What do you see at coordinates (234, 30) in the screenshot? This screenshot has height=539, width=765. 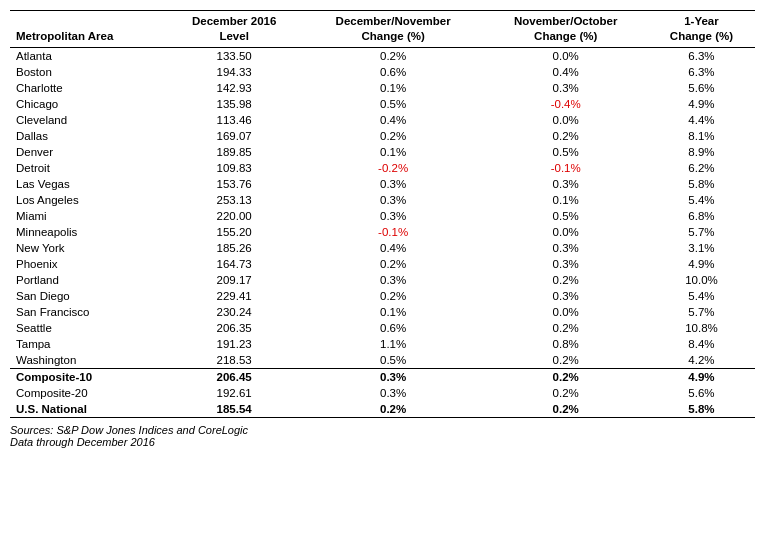 I see `col-header-level: December 2016 Level` at bounding box center [234, 30].